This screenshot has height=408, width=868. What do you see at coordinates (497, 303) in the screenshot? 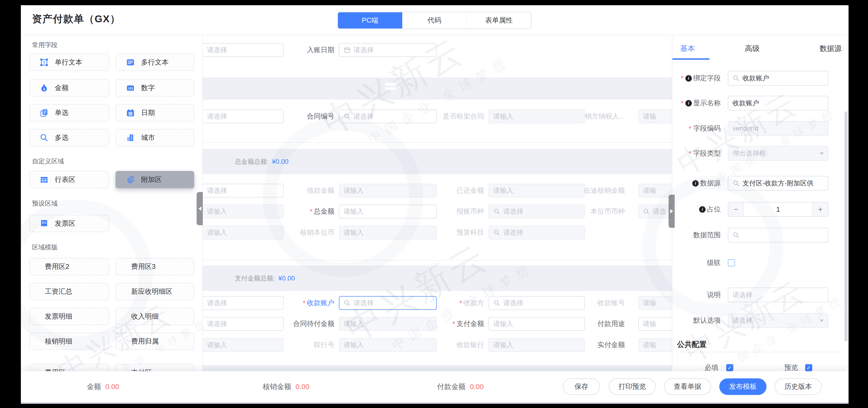
I see `search-icon` at bounding box center [497, 303].